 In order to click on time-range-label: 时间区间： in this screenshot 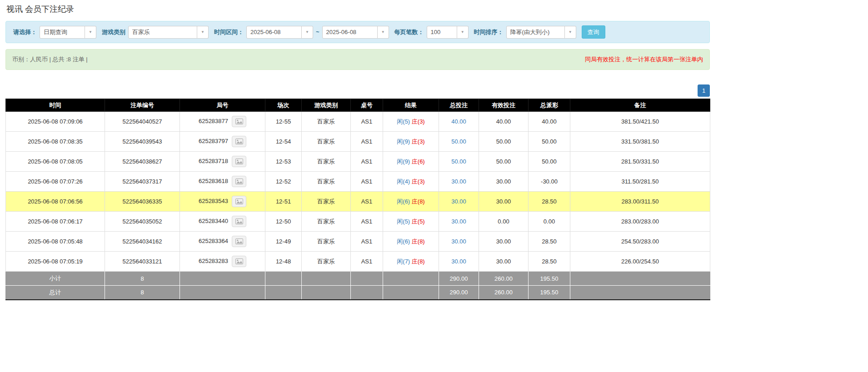, I will do `click(229, 32)`.